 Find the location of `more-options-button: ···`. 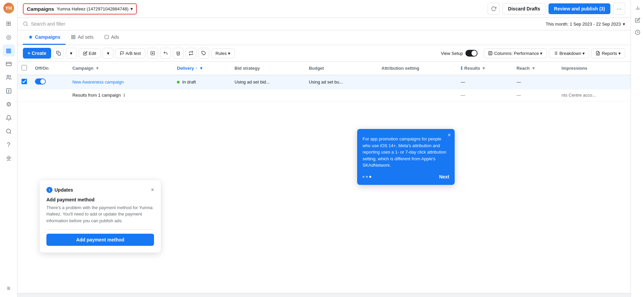

more-options-button: ··· is located at coordinates (619, 9).